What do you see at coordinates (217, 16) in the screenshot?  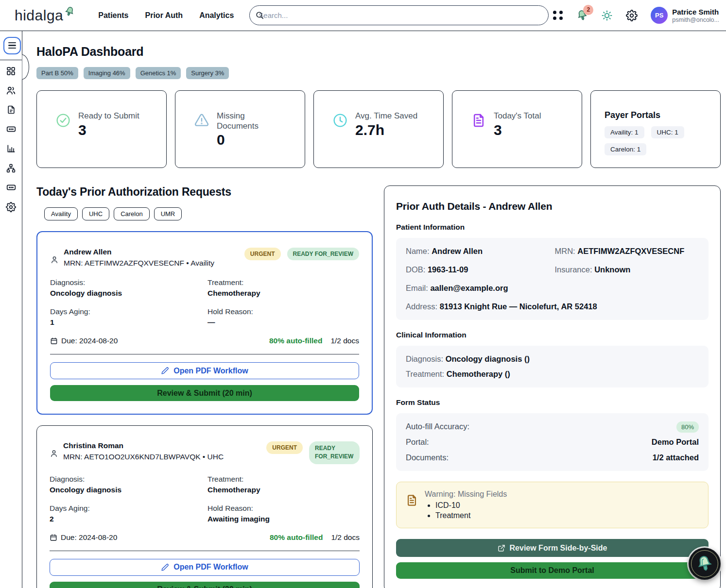 I see `nav-analytics: Analytics` at bounding box center [217, 16].